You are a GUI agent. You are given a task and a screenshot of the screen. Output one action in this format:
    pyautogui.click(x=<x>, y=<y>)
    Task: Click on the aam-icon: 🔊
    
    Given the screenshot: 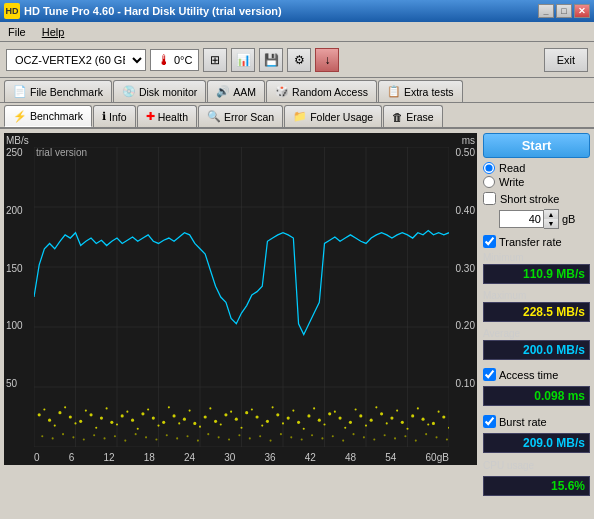 What is the action you would take?
    pyautogui.click(x=223, y=92)
    